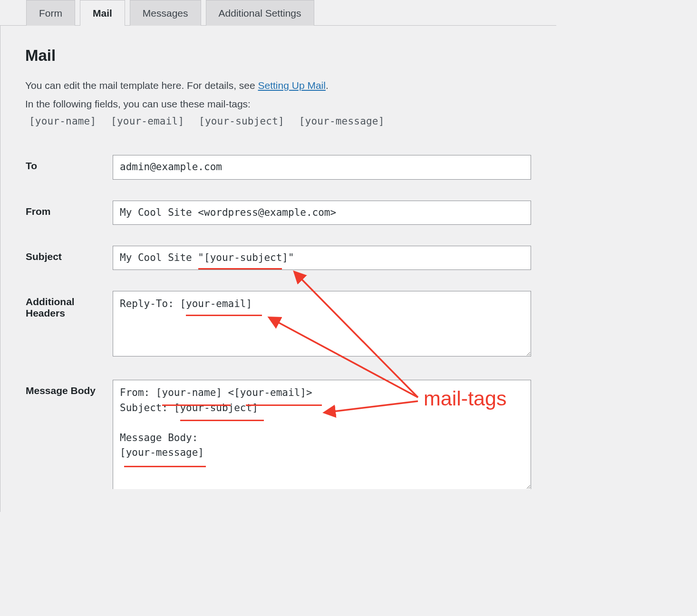  Describe the element at coordinates (68, 258) in the screenshot. I see `subject-label: Subject` at that location.